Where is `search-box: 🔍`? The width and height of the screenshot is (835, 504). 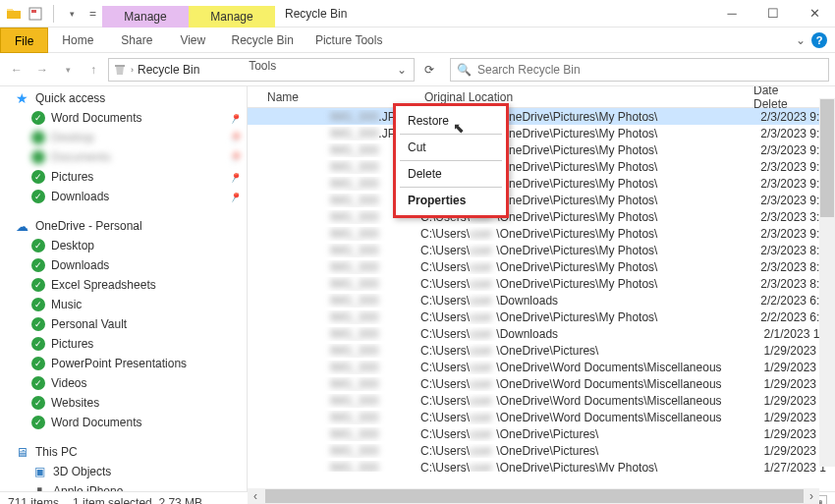
search-box: 🔍 is located at coordinates (640, 70).